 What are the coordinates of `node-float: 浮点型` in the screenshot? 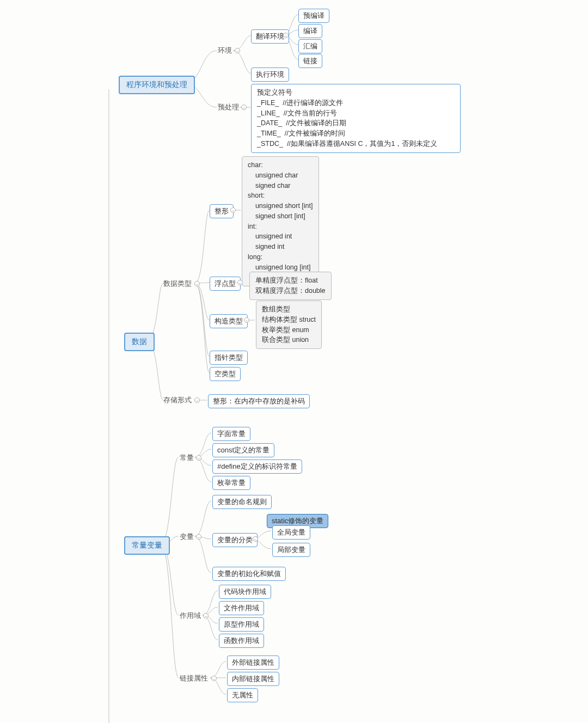 It's located at (225, 284).